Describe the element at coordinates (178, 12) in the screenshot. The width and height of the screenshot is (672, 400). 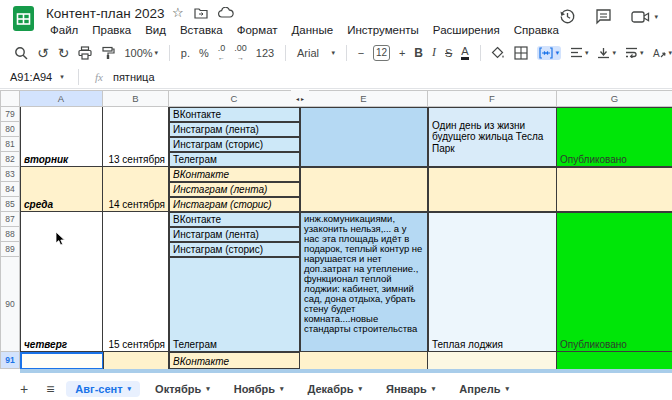
I see `star-icon: ☆` at that location.